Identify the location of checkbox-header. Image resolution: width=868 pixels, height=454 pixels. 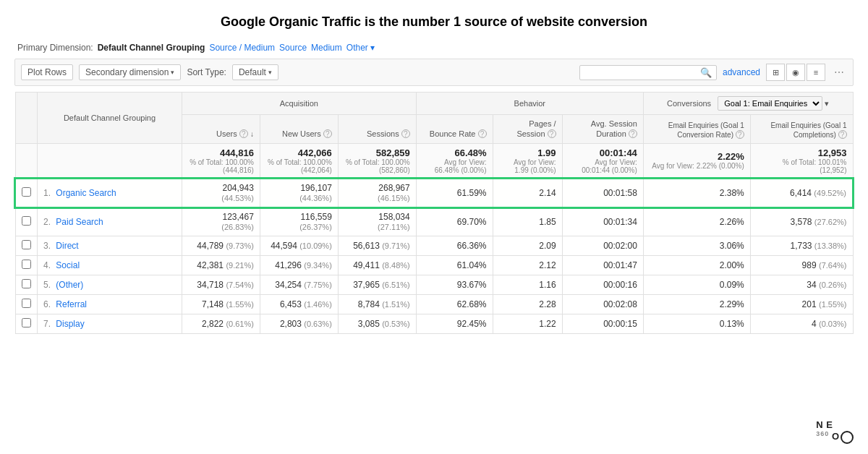
(26, 119).